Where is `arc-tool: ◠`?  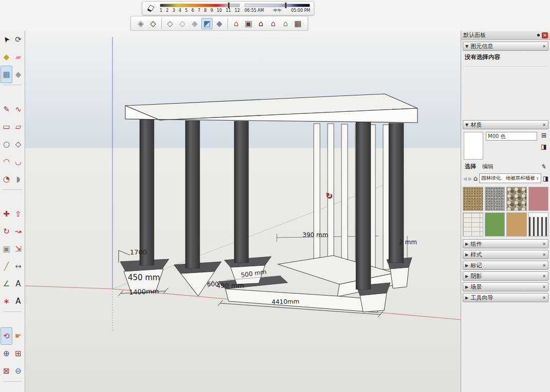
arc-tool: ◠ is located at coordinates (6, 162).